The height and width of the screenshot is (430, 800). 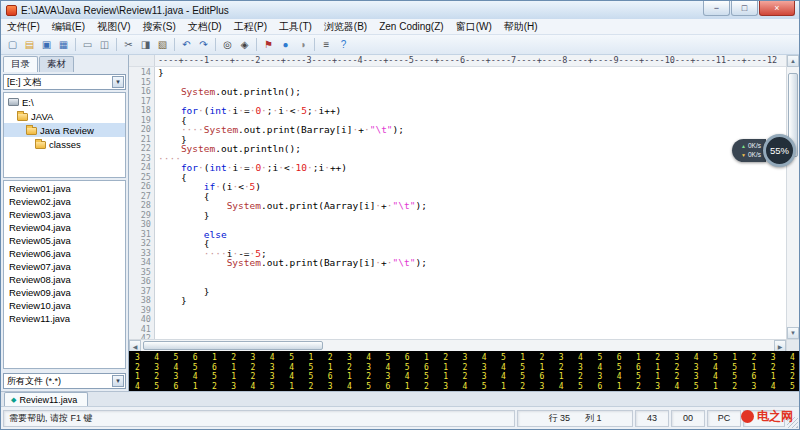 I want to click on help-icon: ?, so click(x=344, y=45).